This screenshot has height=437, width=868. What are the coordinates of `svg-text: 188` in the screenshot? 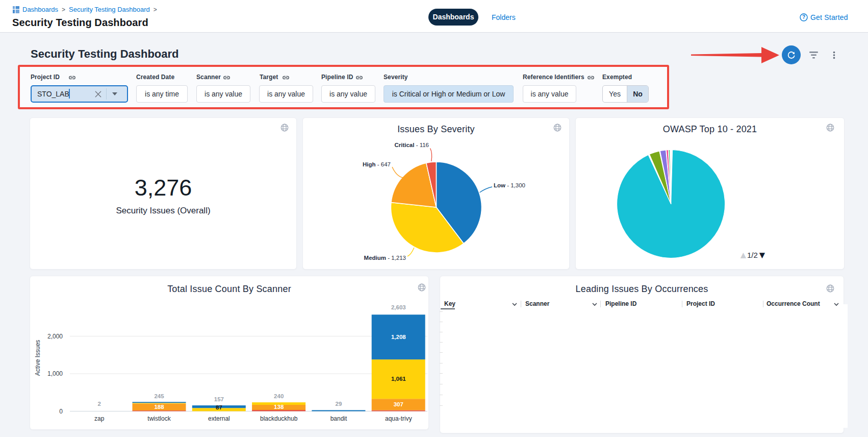 It's located at (159, 407).